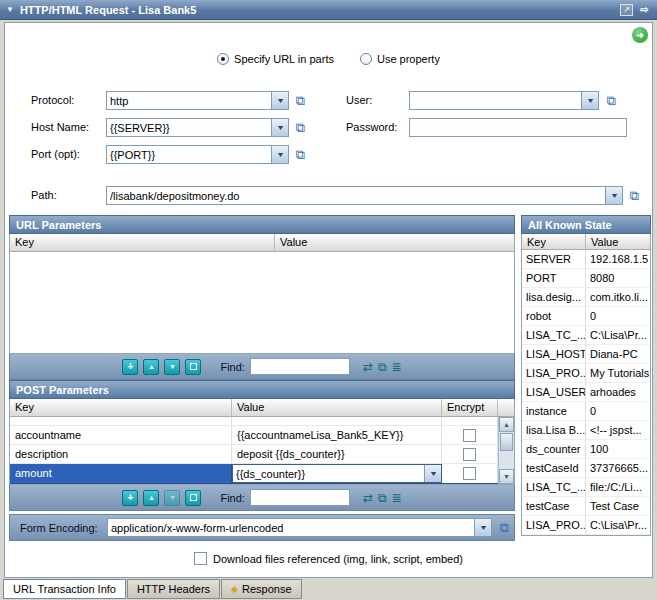 The width and height of the screenshot is (657, 600). What do you see at coordinates (432, 474) in the screenshot?
I see `amount-value-dropdown-button` at bounding box center [432, 474].